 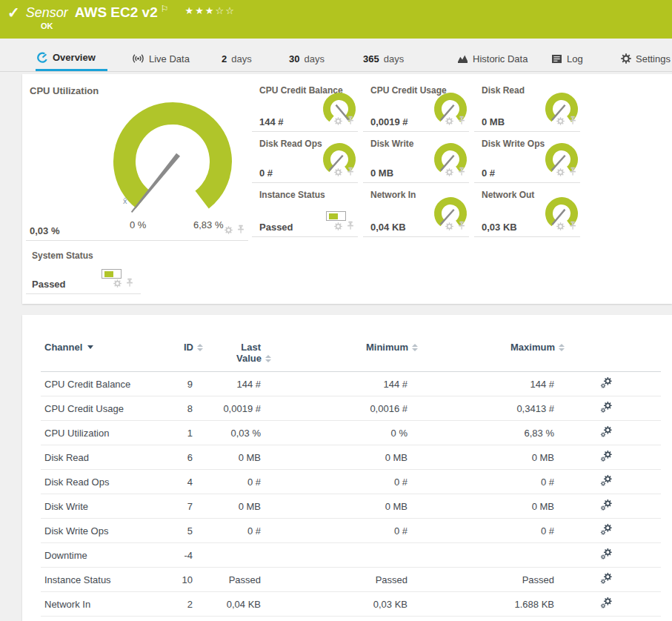 What do you see at coordinates (176, 531) in the screenshot?
I see `cell-id: 5` at bounding box center [176, 531].